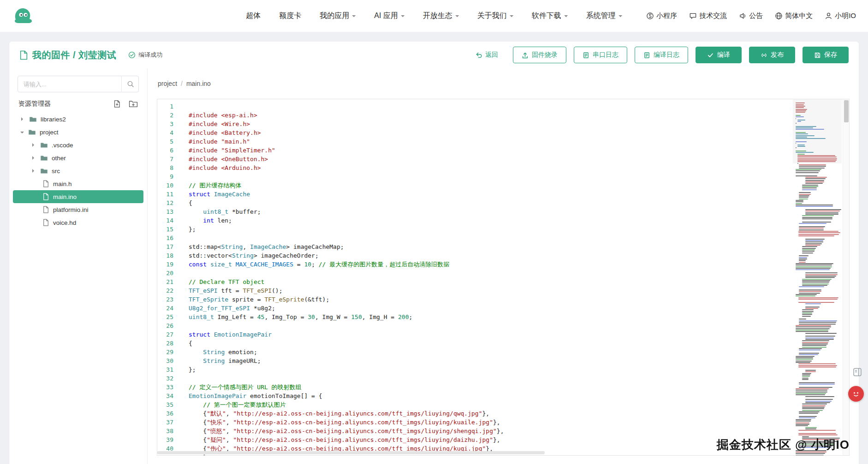 This screenshot has height=464, width=868. What do you see at coordinates (165, 308) in the screenshot?
I see `line-number: 24` at bounding box center [165, 308].